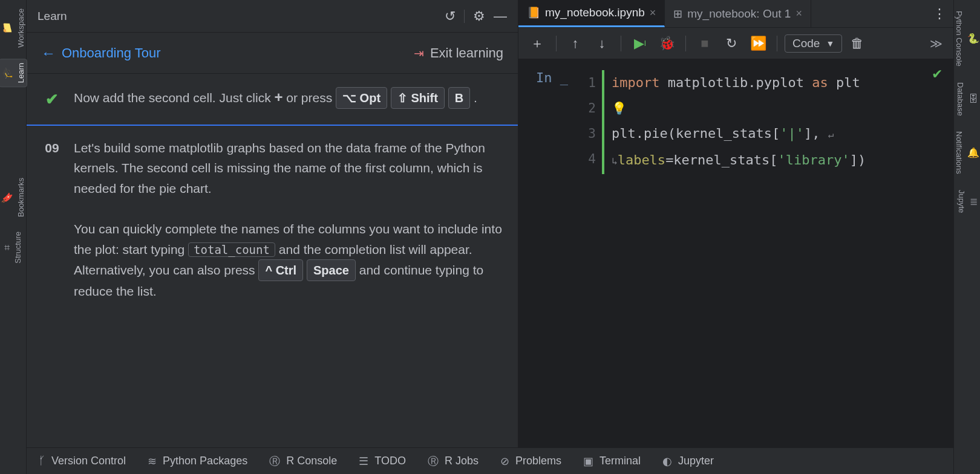 The image size is (980, 474). I want to click on delete-cell-button: 🗑, so click(857, 44).